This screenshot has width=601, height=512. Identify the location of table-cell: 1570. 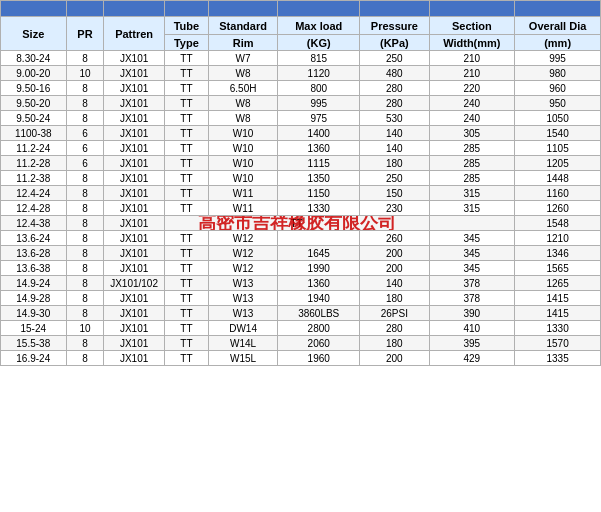
(558, 344).